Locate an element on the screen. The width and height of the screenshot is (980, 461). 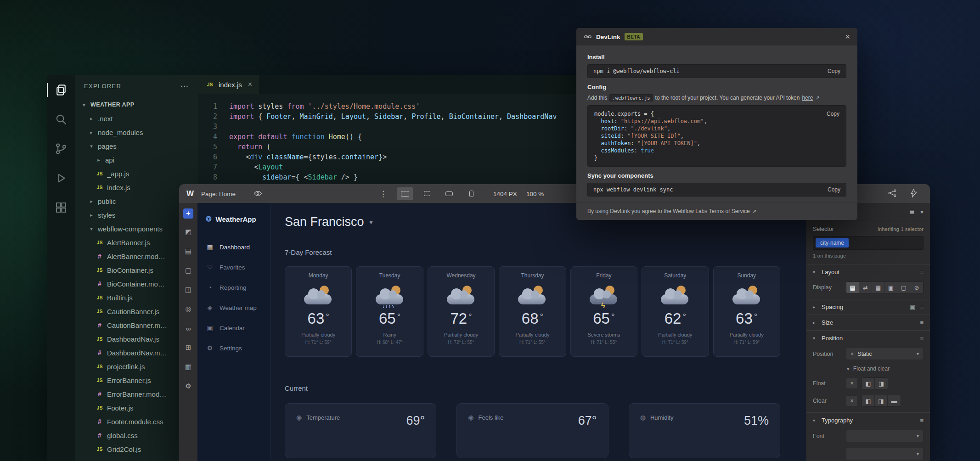
assets-icon: ▦ is located at coordinates (188, 367).